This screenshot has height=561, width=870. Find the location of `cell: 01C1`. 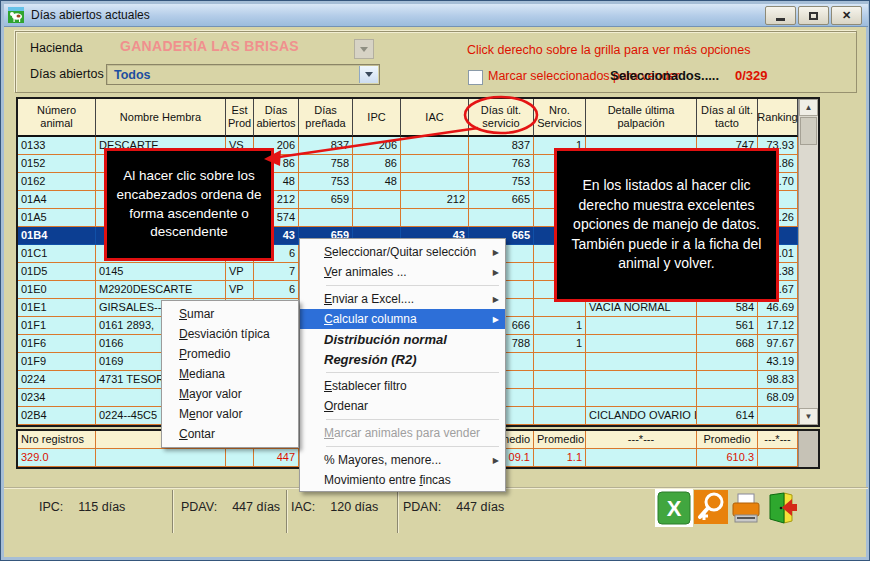

cell: 01C1 is located at coordinates (57, 254).